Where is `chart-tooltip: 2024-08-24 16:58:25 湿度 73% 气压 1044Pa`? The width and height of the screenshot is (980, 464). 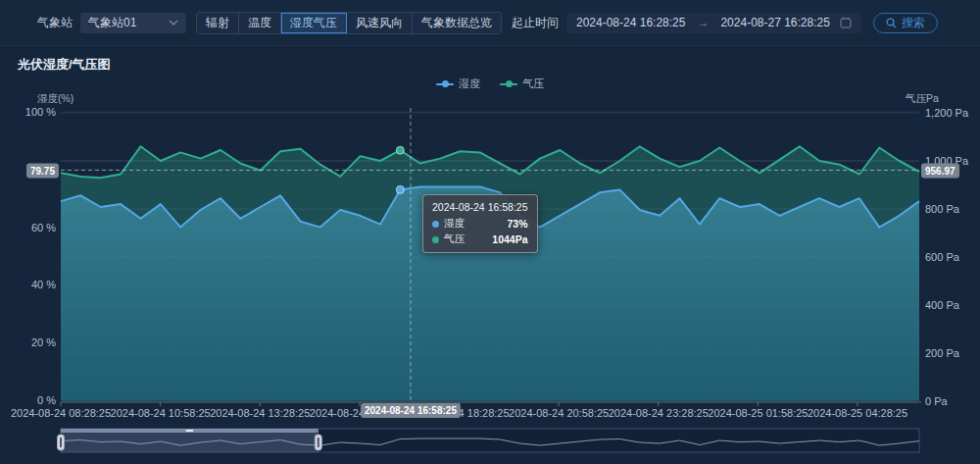 chart-tooltip: 2024-08-24 16:58:25 湿度 73% 气压 1044Pa is located at coordinates (480, 224).